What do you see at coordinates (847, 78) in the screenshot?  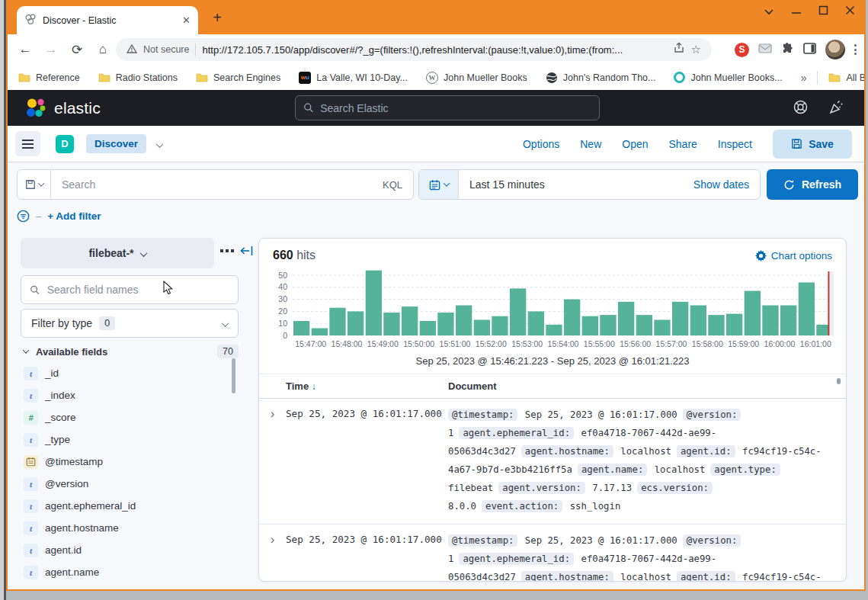 I see `all-bookmarks-button: All Bookmarks` at bounding box center [847, 78].